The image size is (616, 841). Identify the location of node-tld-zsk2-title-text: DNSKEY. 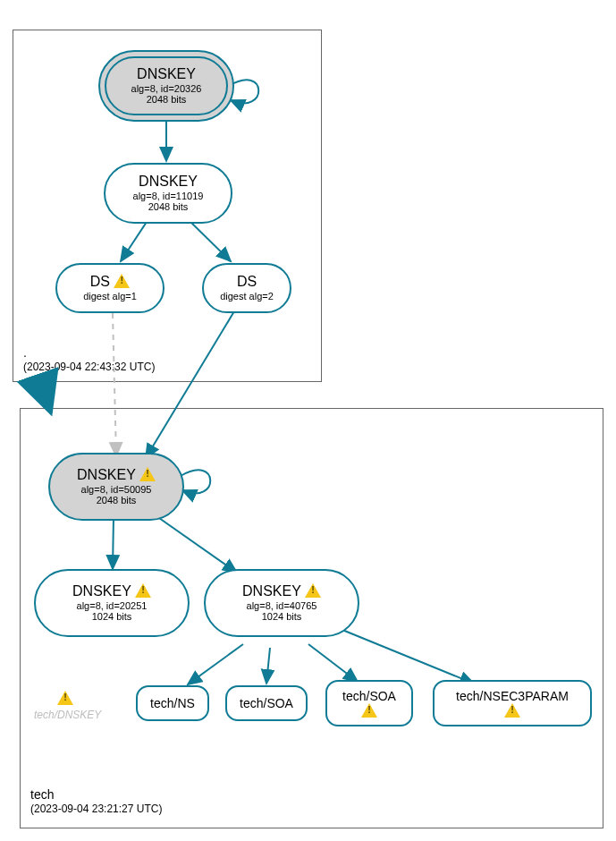
(272, 590).